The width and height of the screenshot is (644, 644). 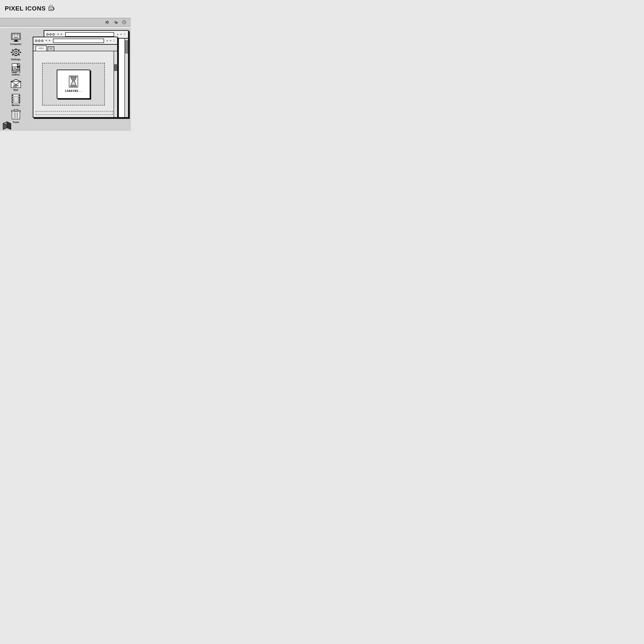 What do you see at coordinates (116, 68) in the screenshot?
I see `scrollbar-thumb` at bounding box center [116, 68].